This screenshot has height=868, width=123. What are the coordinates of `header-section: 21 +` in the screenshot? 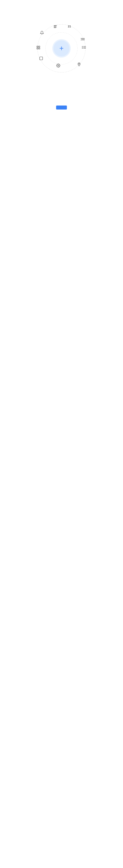 It's located at (61, 42).